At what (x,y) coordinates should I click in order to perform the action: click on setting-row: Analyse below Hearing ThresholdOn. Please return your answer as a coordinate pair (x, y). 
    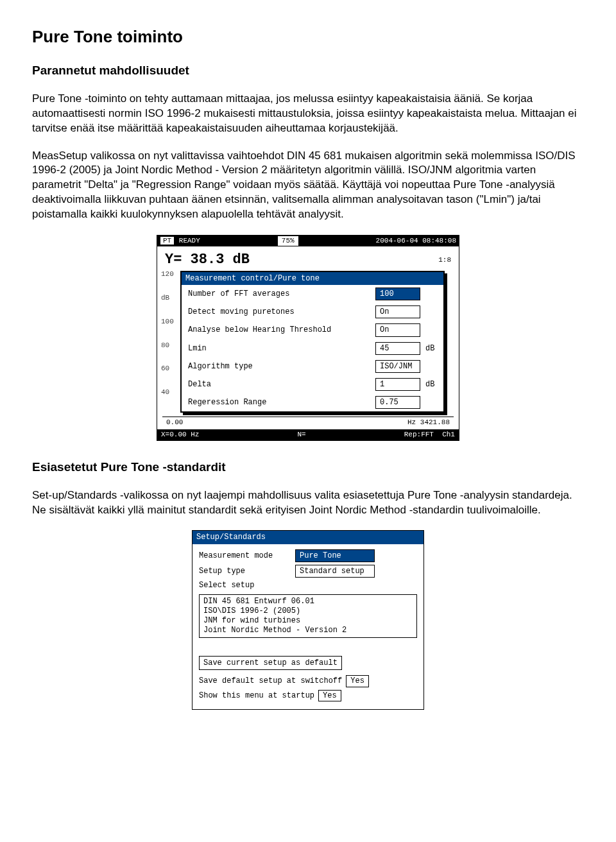
    Looking at the image, I should click on (312, 330).